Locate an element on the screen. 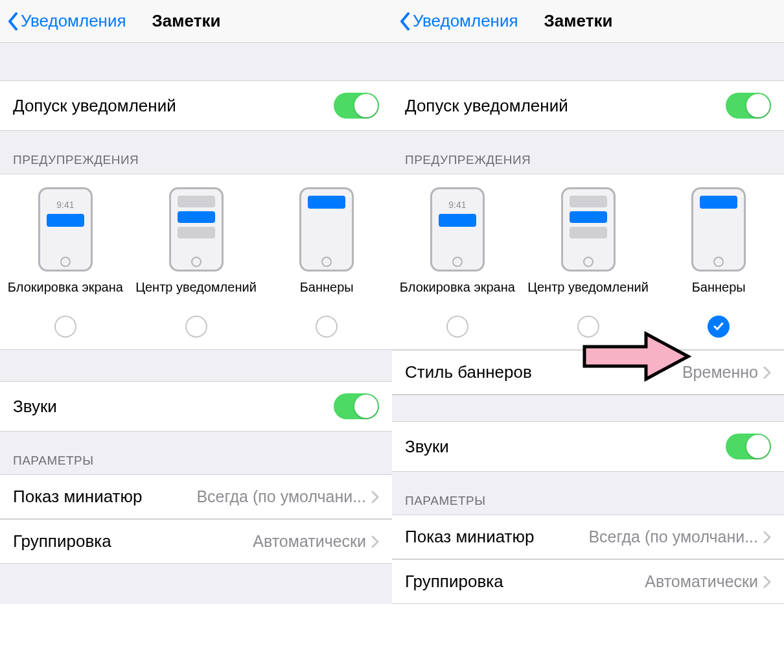 This screenshot has width=784, height=672. banner-style-label: Стиль баннеров is located at coordinates (468, 372).